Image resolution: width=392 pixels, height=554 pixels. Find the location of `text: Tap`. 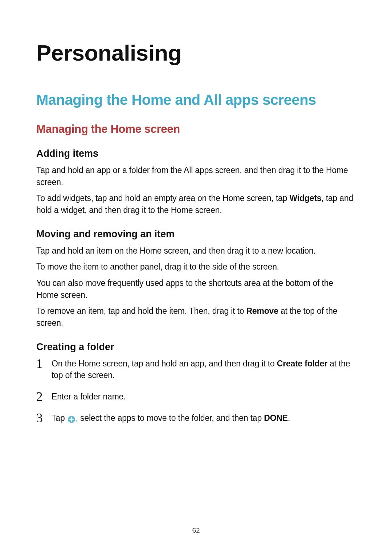

text: Tap is located at coordinates (60, 418).